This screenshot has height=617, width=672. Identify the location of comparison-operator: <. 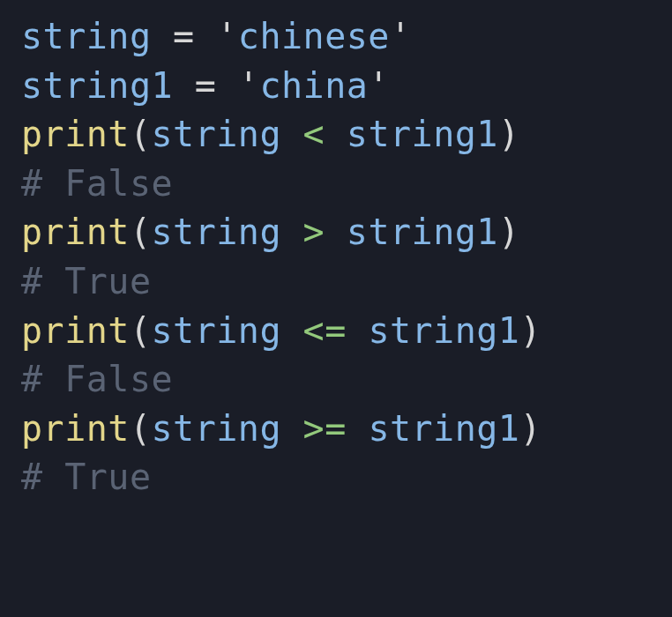
(314, 134).